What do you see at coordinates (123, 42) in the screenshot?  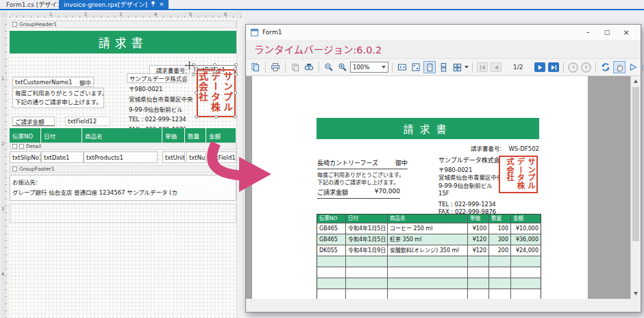 I see `designer-title-band: 請求書` at bounding box center [123, 42].